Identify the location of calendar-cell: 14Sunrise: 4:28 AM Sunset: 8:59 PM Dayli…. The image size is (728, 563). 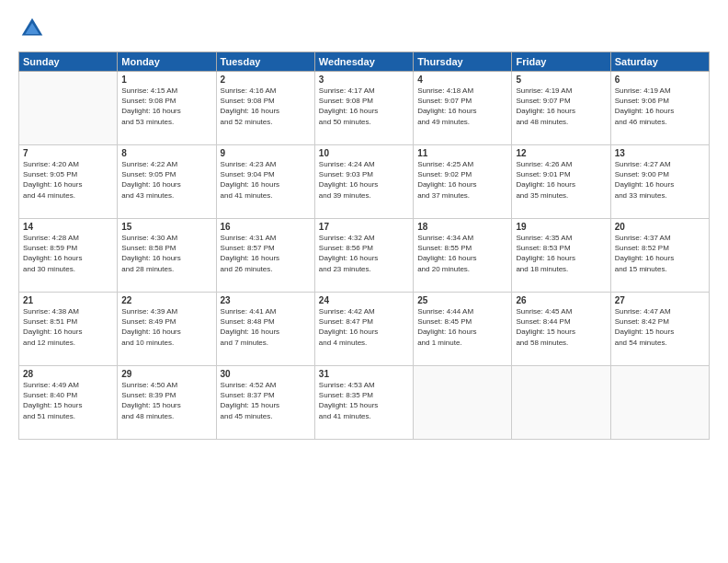
(68, 256).